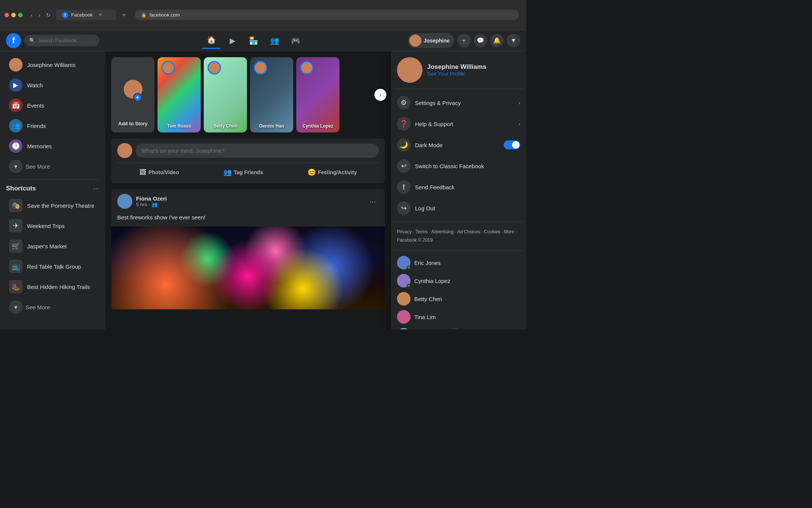  I want to click on browser-chrome: ‹ › ↻ f Facebook ✕ + 🔒 facebook.com, so click(263, 15).